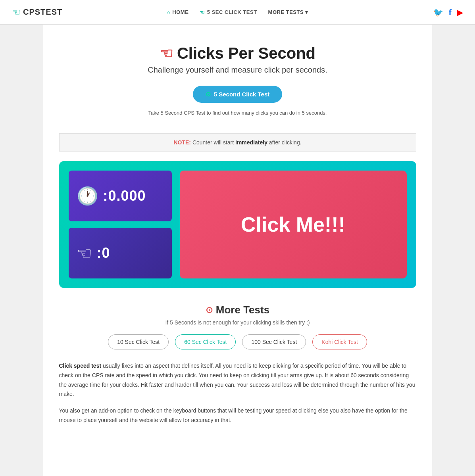 This screenshot has width=475, height=476. I want to click on btn-kohi: Kohi Click Test, so click(340, 342).